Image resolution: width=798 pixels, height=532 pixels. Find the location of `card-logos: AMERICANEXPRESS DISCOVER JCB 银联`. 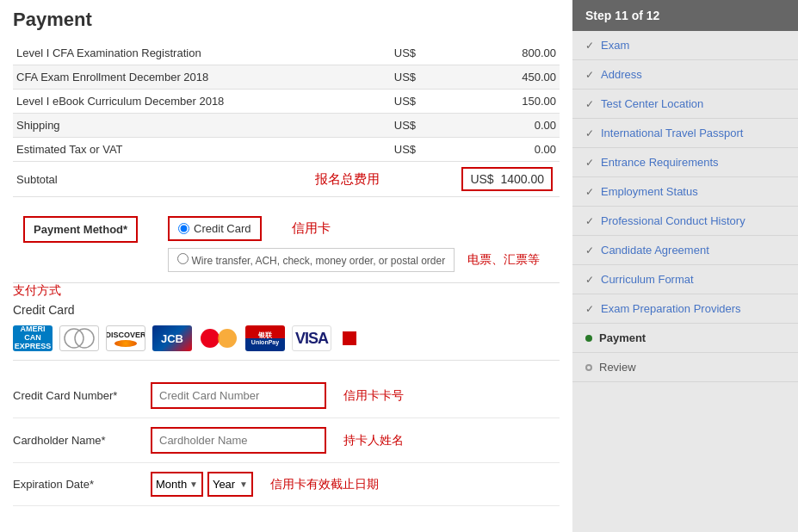

card-logos: AMERICANEXPRESS DISCOVER JCB 银联 is located at coordinates (286, 343).